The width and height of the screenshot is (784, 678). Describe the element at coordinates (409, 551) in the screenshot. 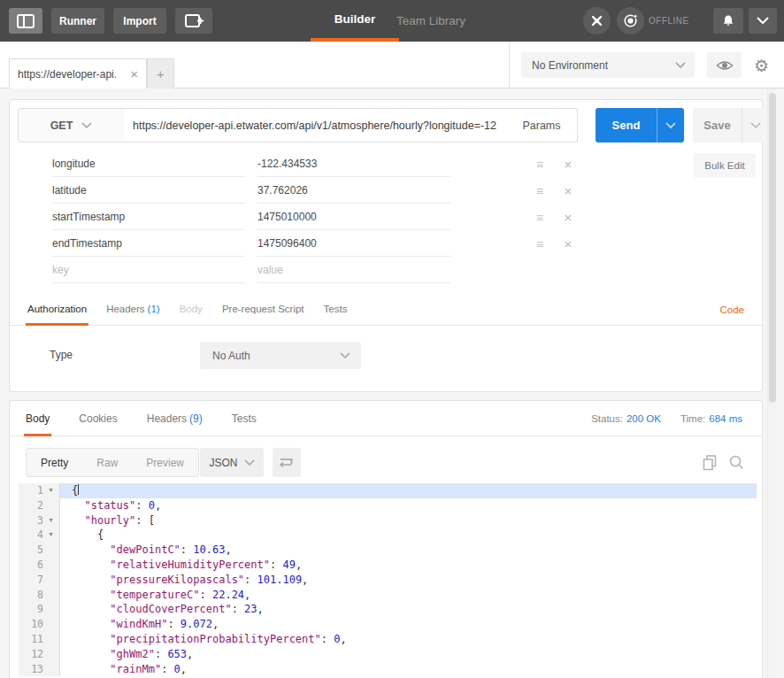

I see `code-content: "dewPointC": 10.63,` at that location.